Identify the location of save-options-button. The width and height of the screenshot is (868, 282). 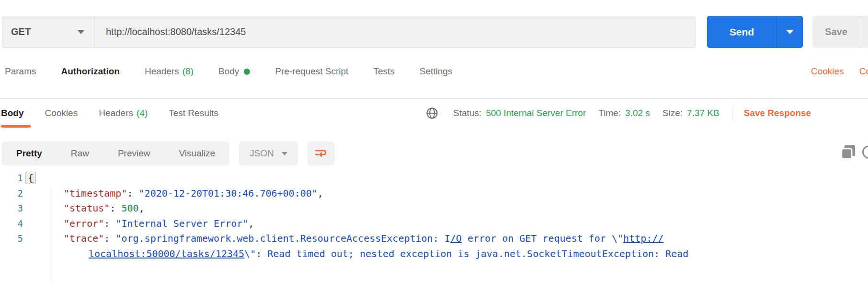
(864, 32).